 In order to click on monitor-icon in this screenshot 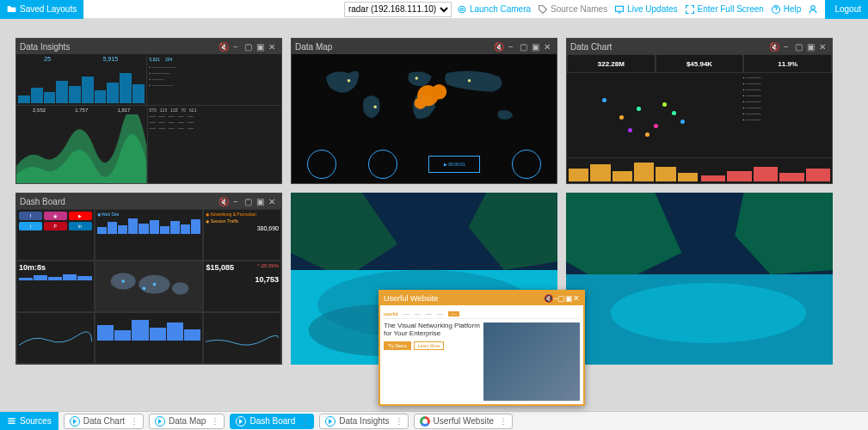, I will do `click(619, 9)`.